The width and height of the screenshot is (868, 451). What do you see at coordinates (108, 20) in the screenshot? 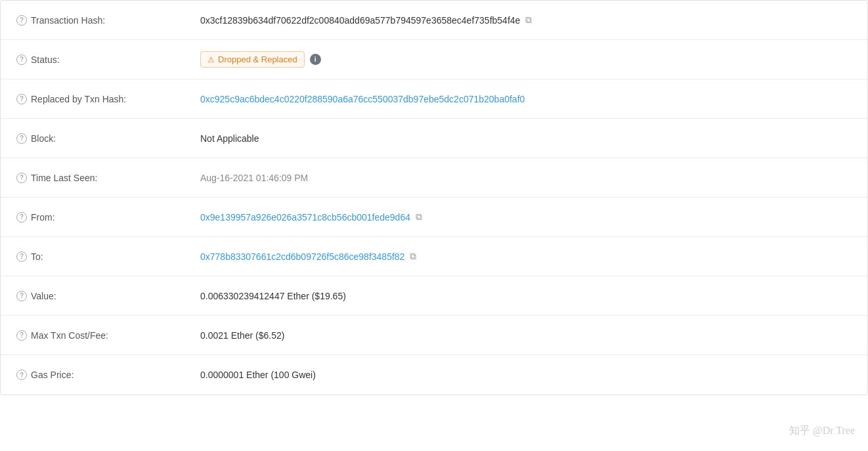
I see `label-transaction-hash: ? Transaction Hash:` at bounding box center [108, 20].